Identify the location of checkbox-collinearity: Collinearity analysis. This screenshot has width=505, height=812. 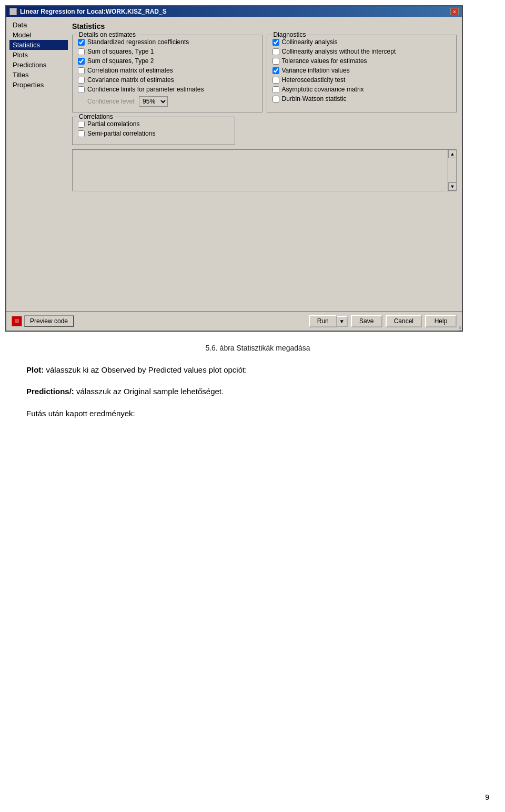
(362, 42).